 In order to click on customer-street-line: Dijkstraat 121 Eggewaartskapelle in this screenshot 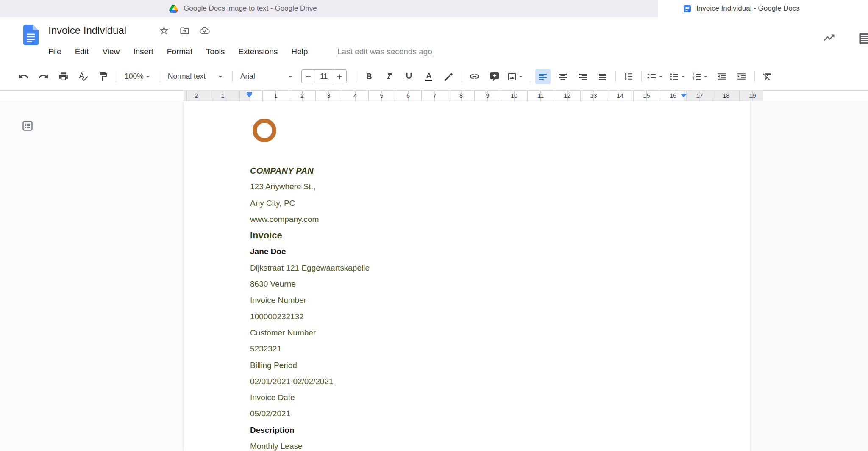, I will do `click(462, 268)`.